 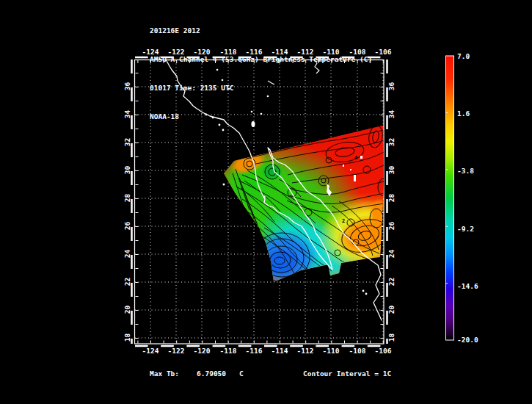 What do you see at coordinates (128, 143) in the screenshot?
I see `lat-label-left: 32` at bounding box center [128, 143].